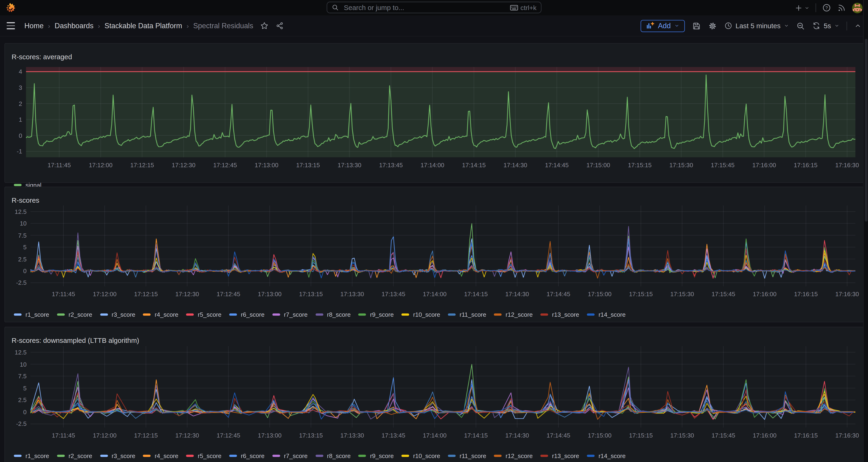  What do you see at coordinates (311, 294) in the screenshot?
I see `x-axis-tick-label: 17:13:15` at bounding box center [311, 294].